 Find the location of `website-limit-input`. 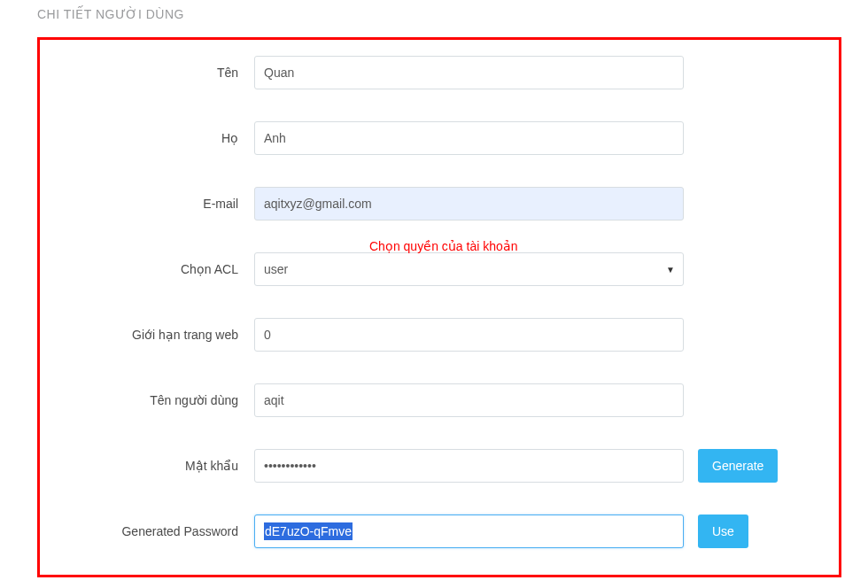

website-limit-input is located at coordinates (469, 335).